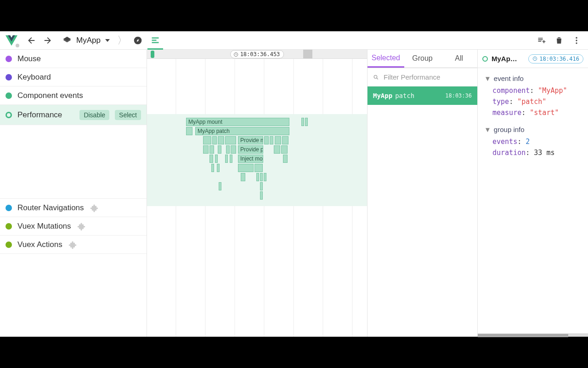  What do you see at coordinates (74, 226) in the screenshot?
I see `sidebar-item-vuex-mutations: Vuex Mutations` at bounding box center [74, 226].